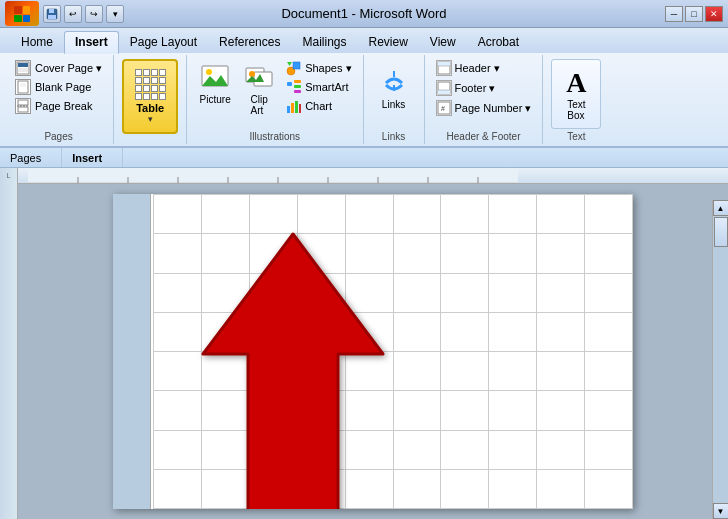  What do you see at coordinates (92, 42) in the screenshot?
I see `tab-insert: Insert` at bounding box center [92, 42].